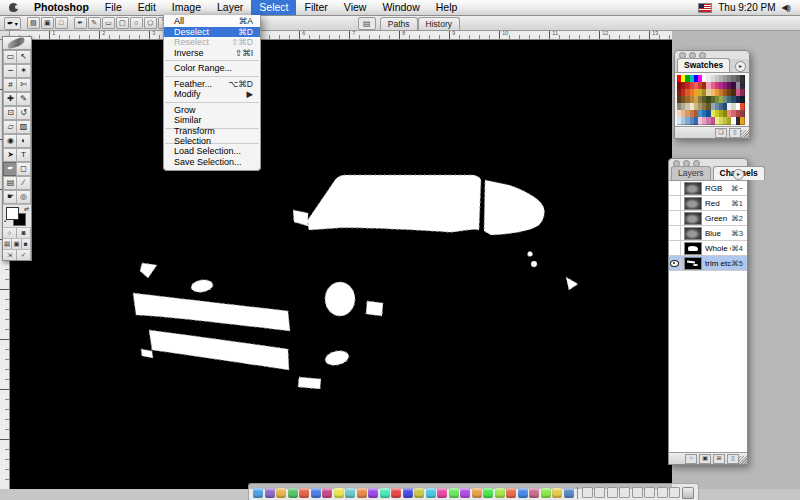 The image size is (800, 500). I want to click on menu-item-inverse: Inverse⇧⌘I, so click(212, 54).